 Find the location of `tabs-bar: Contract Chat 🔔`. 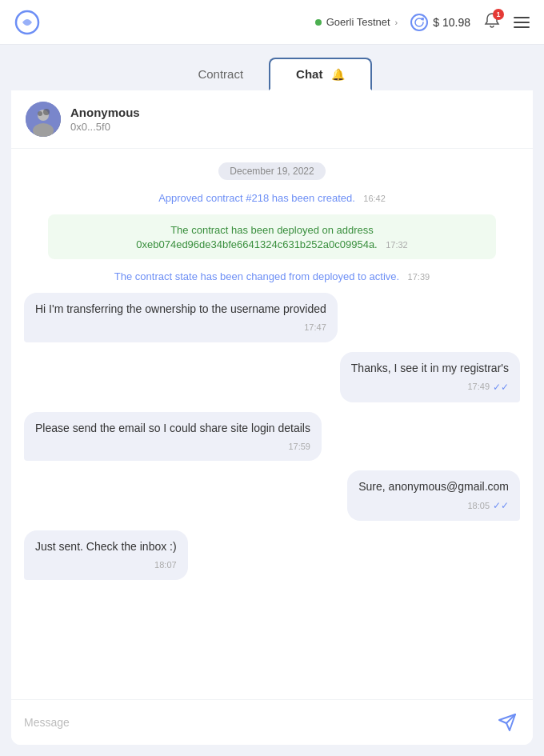

tabs-bar: Contract Chat 🔔 is located at coordinates (272, 67).